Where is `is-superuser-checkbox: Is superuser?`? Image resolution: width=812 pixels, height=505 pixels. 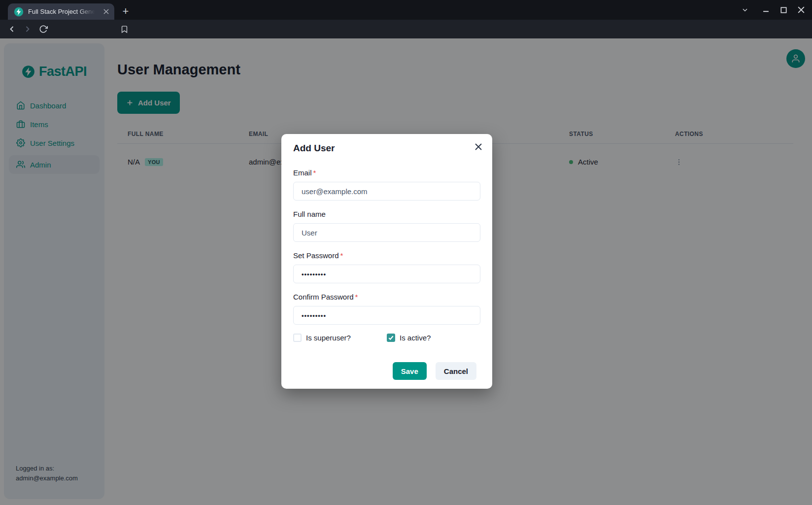
is-superuser-checkbox: Is superuser? is located at coordinates (340, 338).